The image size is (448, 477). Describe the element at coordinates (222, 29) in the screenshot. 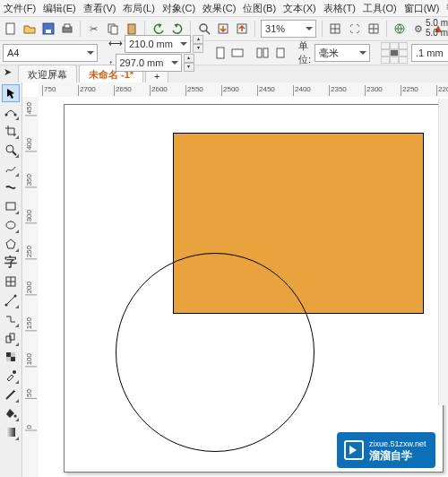

I see `import-icon` at that location.